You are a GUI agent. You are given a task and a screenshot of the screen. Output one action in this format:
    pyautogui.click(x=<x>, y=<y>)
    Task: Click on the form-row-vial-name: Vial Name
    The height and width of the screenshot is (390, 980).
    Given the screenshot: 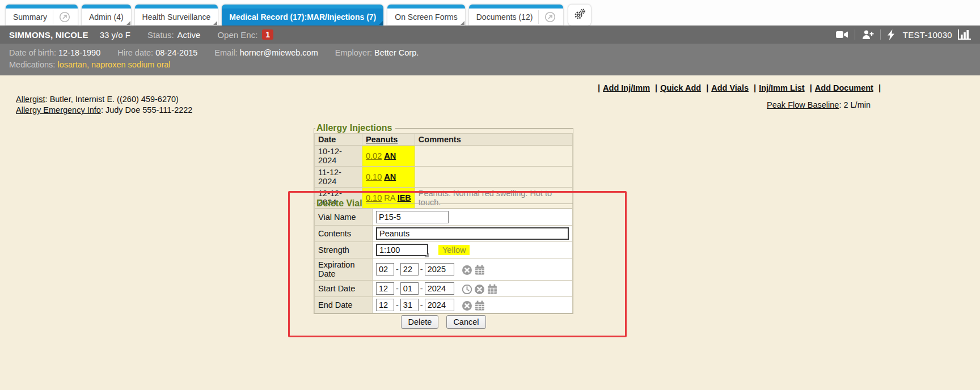 What is the action you would take?
    pyautogui.click(x=443, y=218)
    